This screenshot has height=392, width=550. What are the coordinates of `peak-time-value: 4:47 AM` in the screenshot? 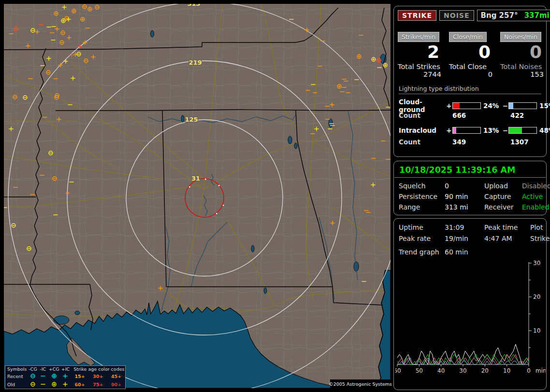 It's located at (507, 238).